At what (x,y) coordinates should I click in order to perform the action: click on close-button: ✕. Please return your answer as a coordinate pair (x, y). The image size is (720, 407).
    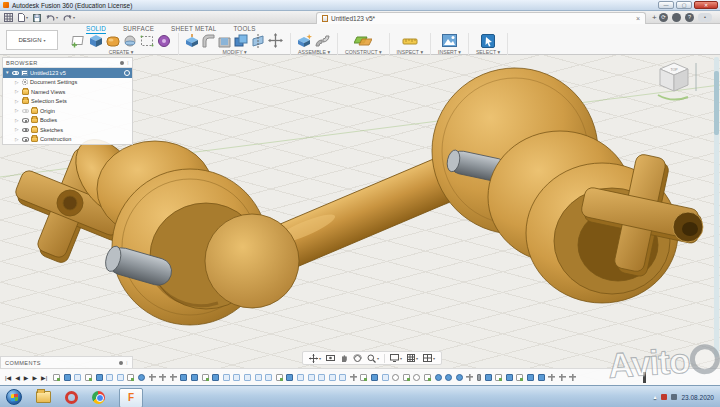
    Looking at the image, I should click on (706, 5).